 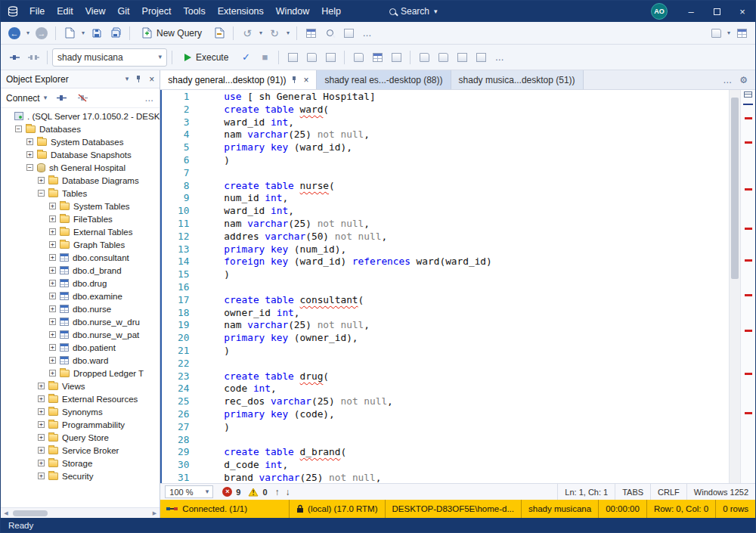 I want to click on minimize-button: –, so click(x=691, y=11).